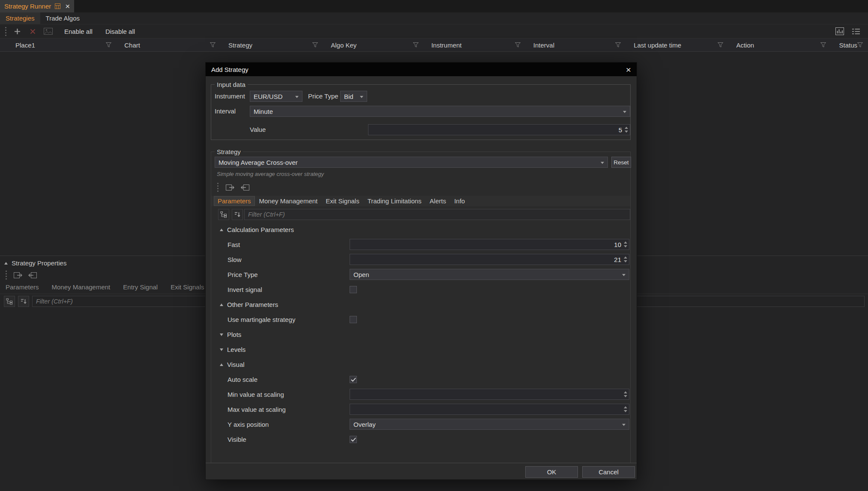 The width and height of the screenshot is (868, 491). Describe the element at coordinates (459, 201) in the screenshot. I see `tab-info: Info` at that location.